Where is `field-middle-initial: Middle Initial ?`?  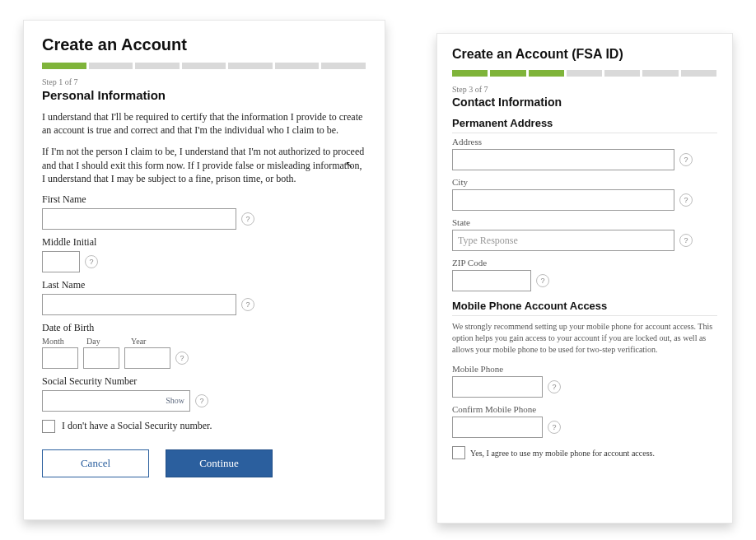
field-middle-initial: Middle Initial ? is located at coordinates (204, 254).